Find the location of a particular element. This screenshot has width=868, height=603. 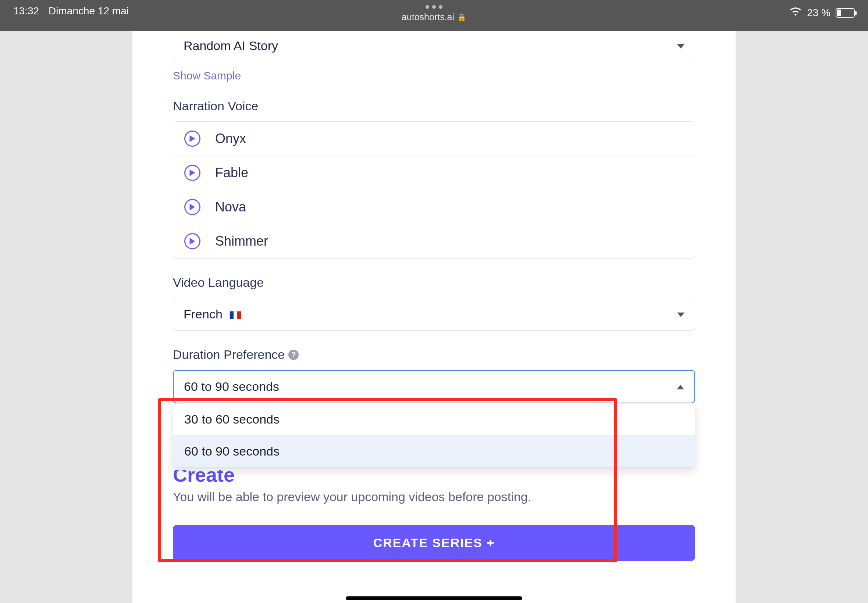

voice-item-shimmer: Shimmer is located at coordinates (434, 241).